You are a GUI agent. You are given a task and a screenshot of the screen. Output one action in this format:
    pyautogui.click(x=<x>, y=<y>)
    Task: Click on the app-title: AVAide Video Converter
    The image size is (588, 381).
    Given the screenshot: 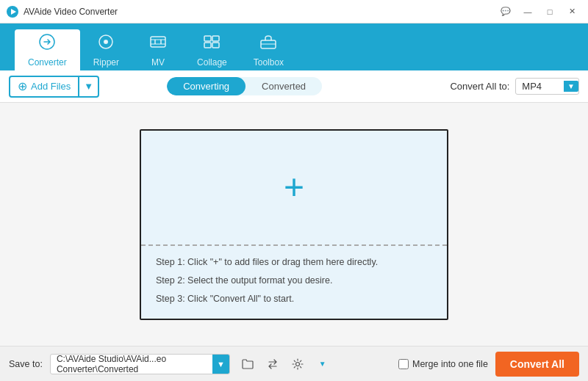 What is the action you would take?
    pyautogui.click(x=71, y=12)
    